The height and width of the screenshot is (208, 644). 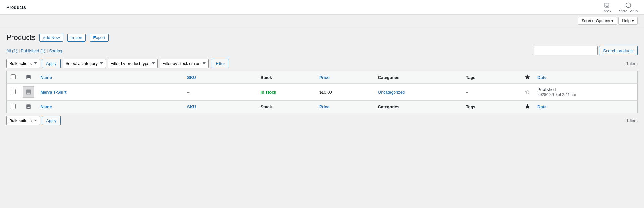 I want to click on inbox-icon, so click(x=607, y=5).